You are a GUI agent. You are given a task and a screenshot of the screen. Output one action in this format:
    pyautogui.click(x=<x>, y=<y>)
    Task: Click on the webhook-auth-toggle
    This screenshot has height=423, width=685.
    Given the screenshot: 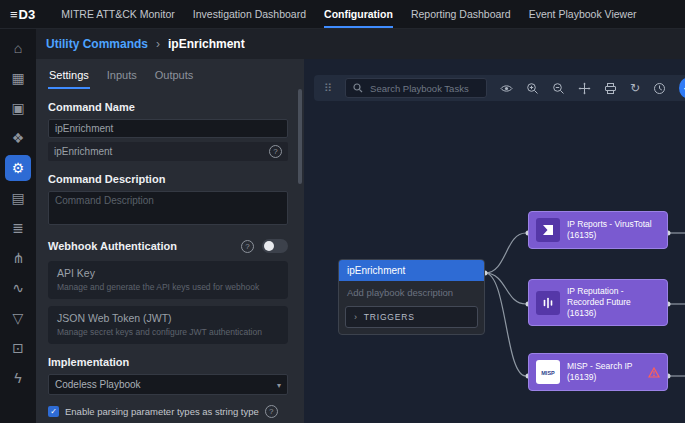 What is the action you would take?
    pyautogui.click(x=275, y=246)
    